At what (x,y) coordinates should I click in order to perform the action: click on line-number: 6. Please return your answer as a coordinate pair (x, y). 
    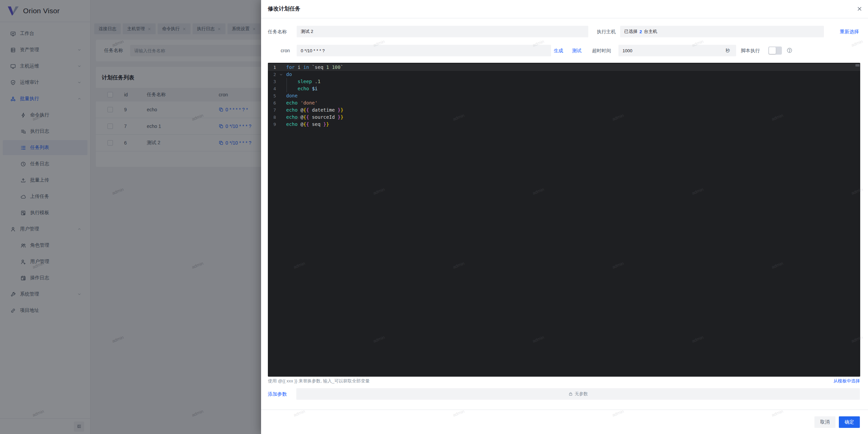
    Looking at the image, I should click on (272, 103).